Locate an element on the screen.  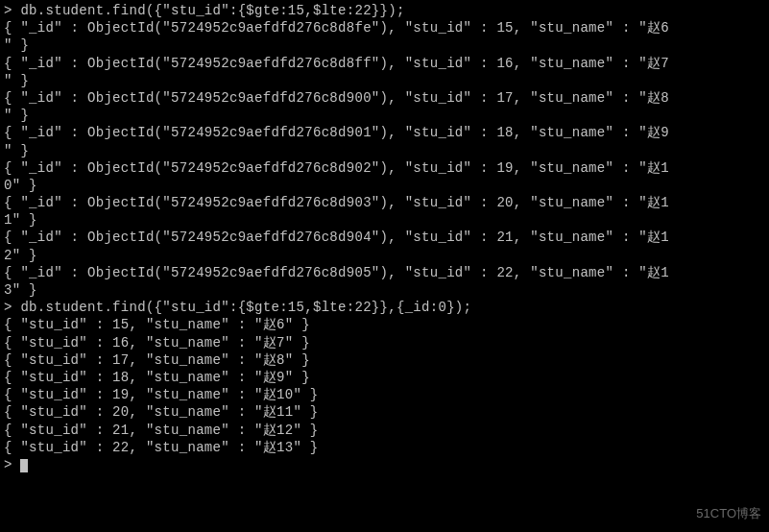
result1-row-4: { "_id" : ObjectId("5724952c9aefdfd276c8… is located at coordinates (384, 168).